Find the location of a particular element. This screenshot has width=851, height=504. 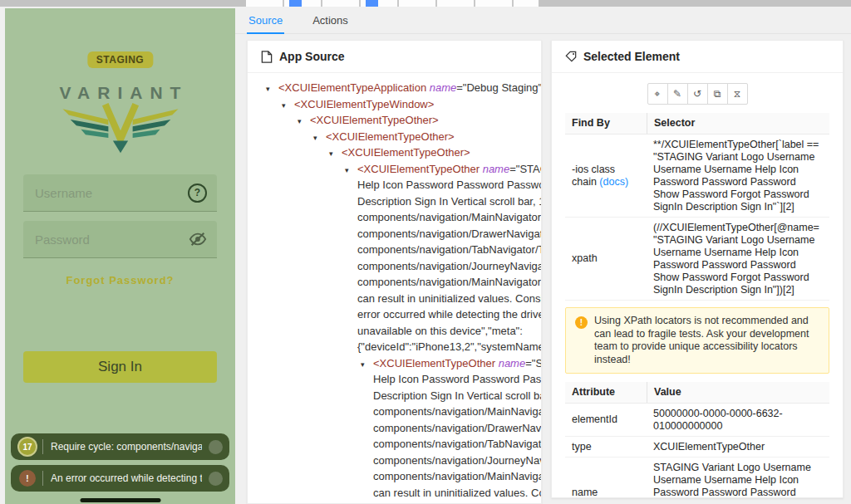

tree-node-wrapped-line: unavailable on this device","meta": is located at coordinates (394, 331).